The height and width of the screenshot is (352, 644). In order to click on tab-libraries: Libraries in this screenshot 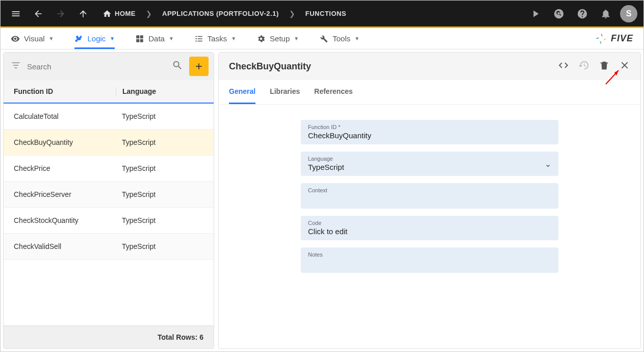, I will do `click(285, 92)`.